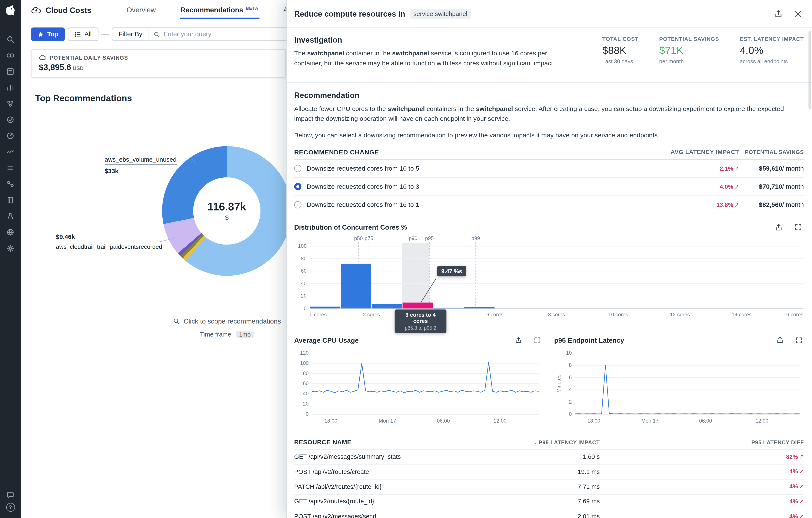 Image resolution: width=812 pixels, height=518 pixels. Describe the element at coordinates (571, 377) in the screenshot. I see `svg-text: 6` at that location.